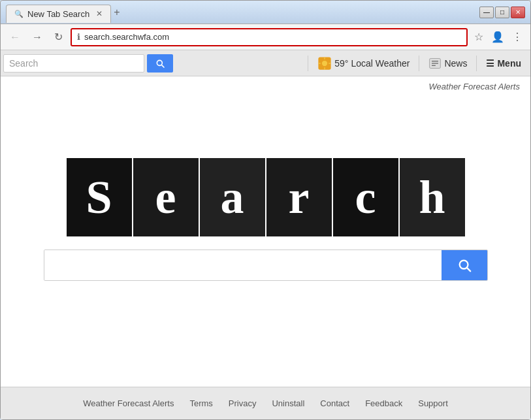 The height and width of the screenshot is (420, 531). I want to click on weather-forecast-link: Weather Forecast Alerts, so click(265, 84).